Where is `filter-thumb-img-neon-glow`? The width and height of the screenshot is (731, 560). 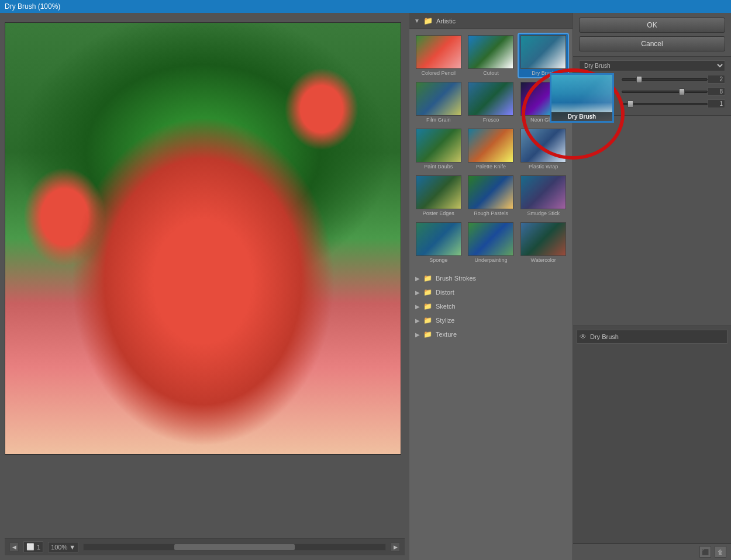 filter-thumb-img-neon-glow is located at coordinates (543, 99).